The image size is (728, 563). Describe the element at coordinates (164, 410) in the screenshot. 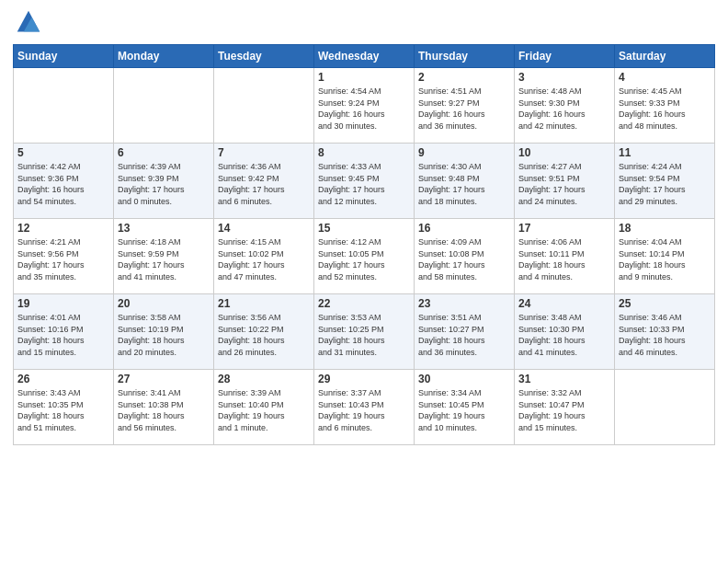

I see `day-info: Sunrise: 3:41 AM Sunset: 10:38 PM Daylig…` at that location.